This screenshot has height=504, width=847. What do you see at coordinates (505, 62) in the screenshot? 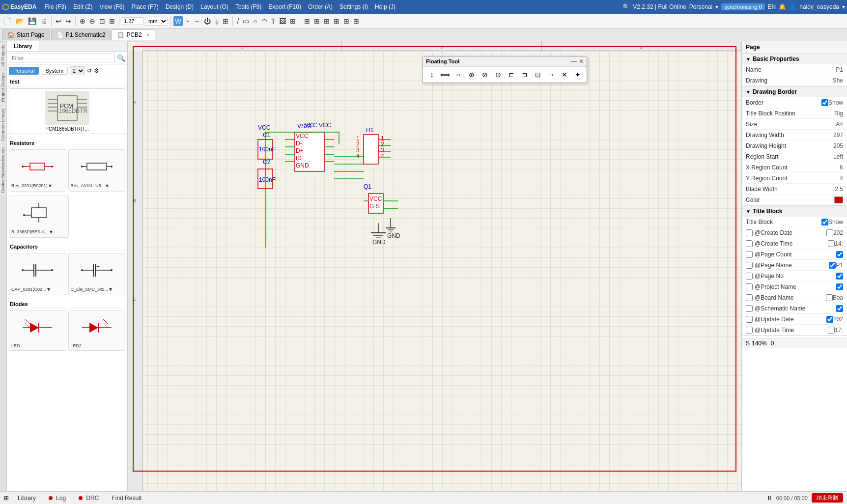
I see `floating-tool-header: Floating Tool — ✕` at bounding box center [505, 62].